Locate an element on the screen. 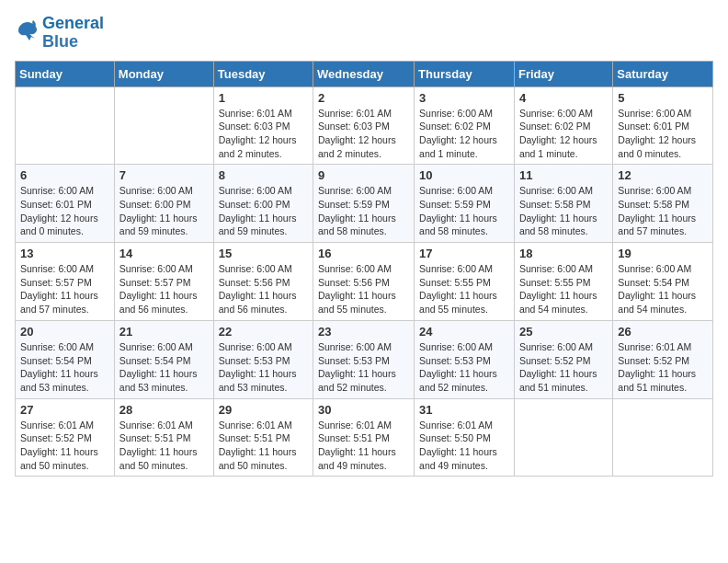 The image size is (728, 563). day-number: 2 is located at coordinates (364, 98).